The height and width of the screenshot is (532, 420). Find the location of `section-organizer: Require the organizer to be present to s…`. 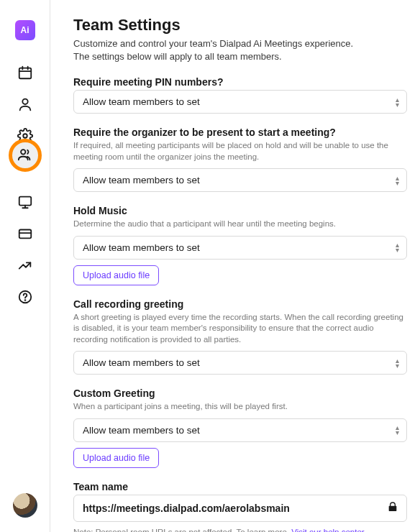

section-organizer: Require the organizer to be present to s… is located at coordinates (240, 160).